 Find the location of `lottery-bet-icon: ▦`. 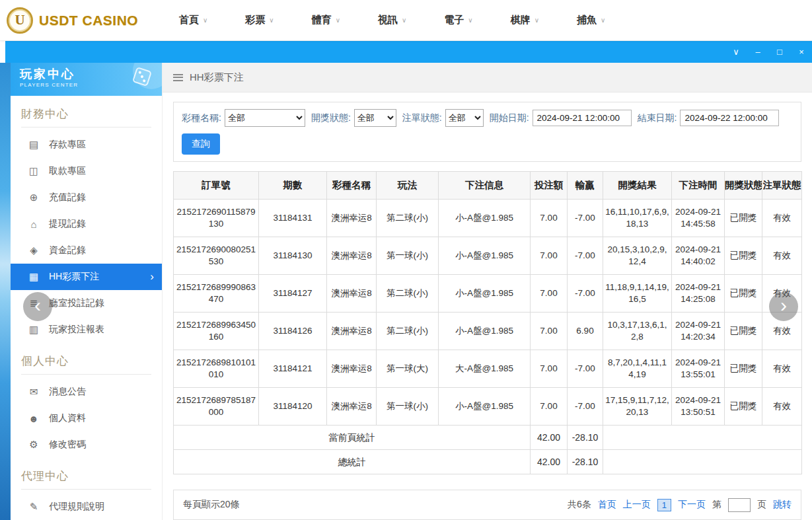

lottery-bet-icon: ▦ is located at coordinates (34, 277).